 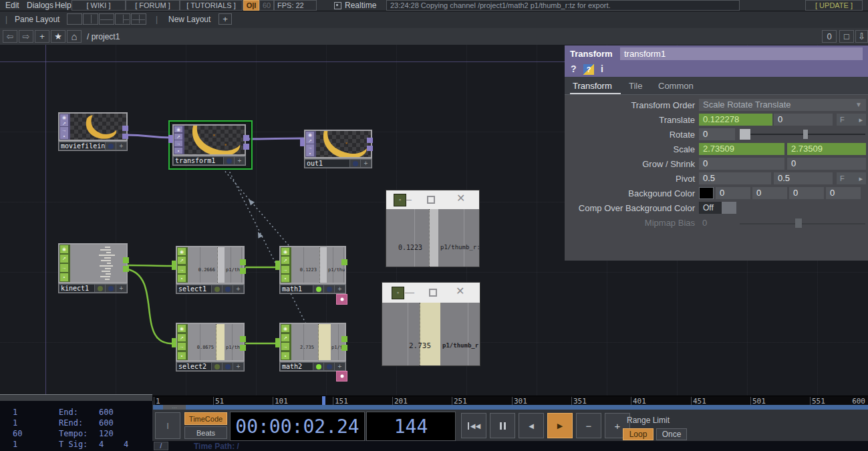 What do you see at coordinates (77, 289) in the screenshot?
I see `node-name: kinect1` at bounding box center [77, 289].